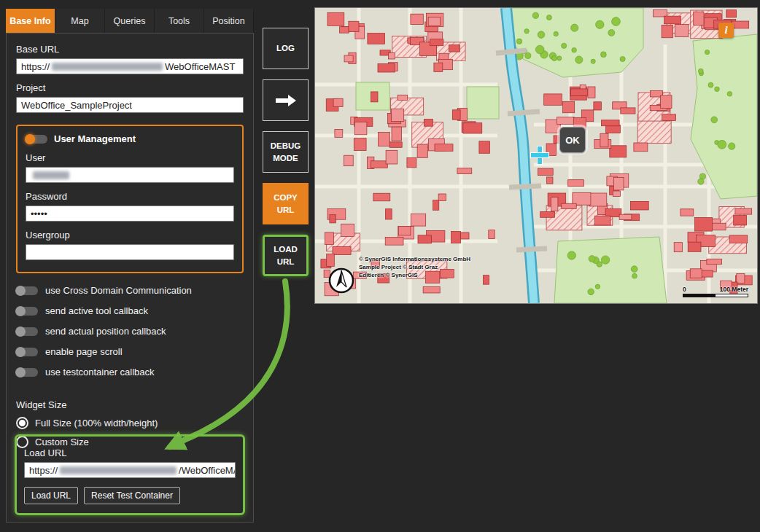 The image size is (760, 532). Describe the element at coordinates (100, 372) in the screenshot. I see `toggle-label: use testcontainer callback` at that location.